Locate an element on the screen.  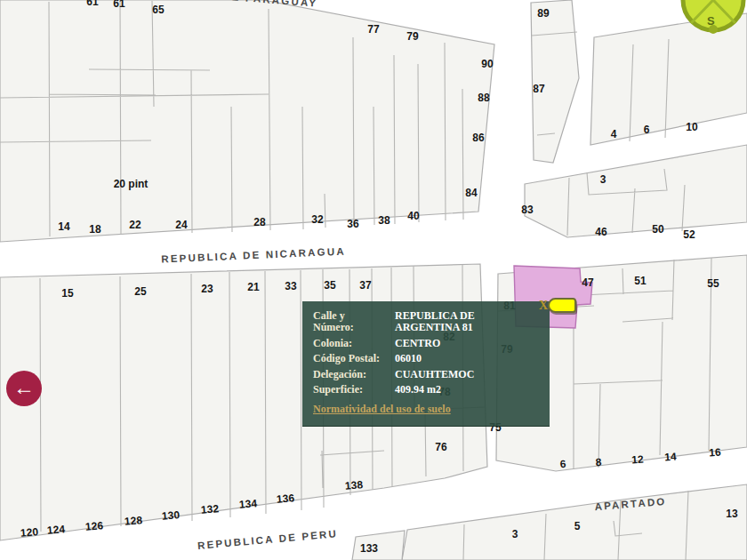
popup-row-value: 409.94 m2 is located at coordinates (467, 389).